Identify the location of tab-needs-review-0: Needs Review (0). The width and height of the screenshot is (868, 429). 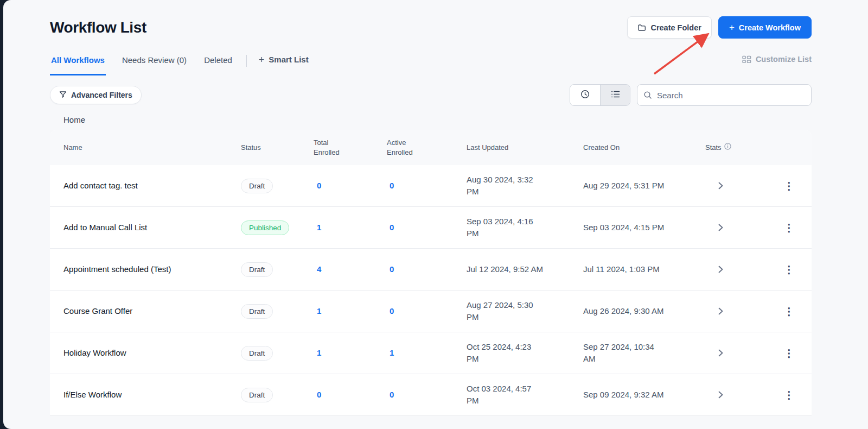
(154, 65).